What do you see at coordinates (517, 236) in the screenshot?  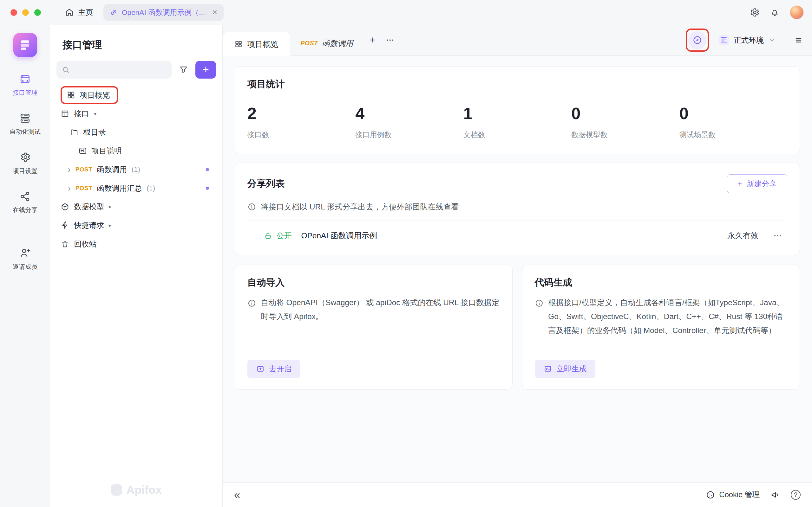 I see `share-list-row: 公开 OPenAI 函数调用示例 永久有效` at bounding box center [517, 236].